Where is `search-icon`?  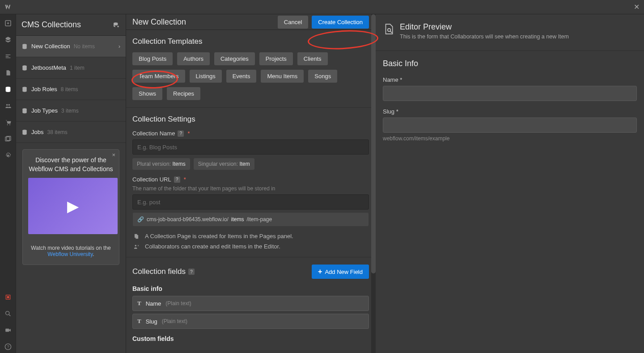
search-icon is located at coordinates (8, 314).